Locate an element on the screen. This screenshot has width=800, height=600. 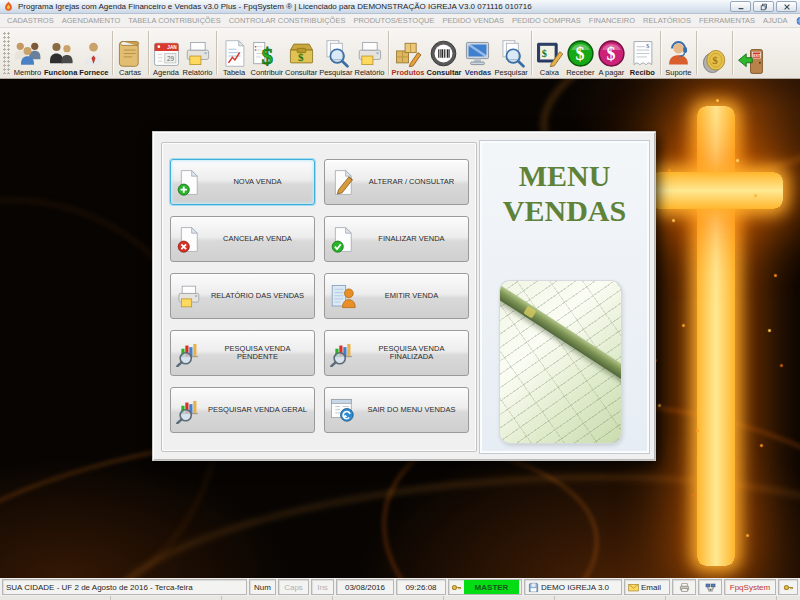
toolbar-button-fornecedor: Fornece is located at coordinates (94, 53).